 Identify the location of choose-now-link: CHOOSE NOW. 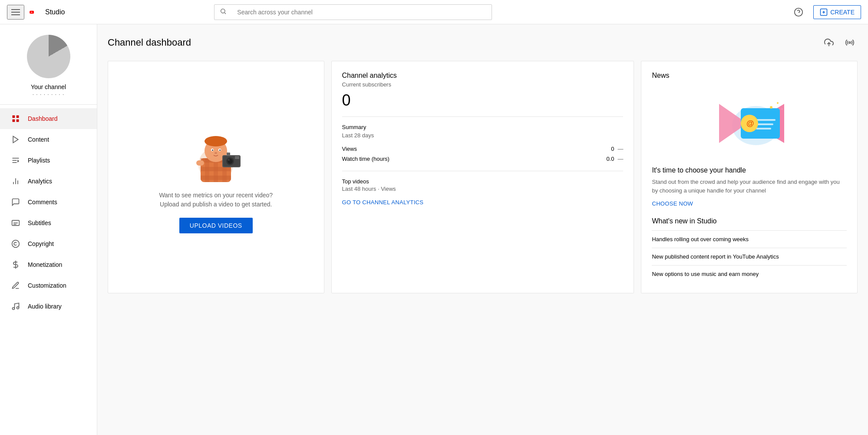
(672, 203).